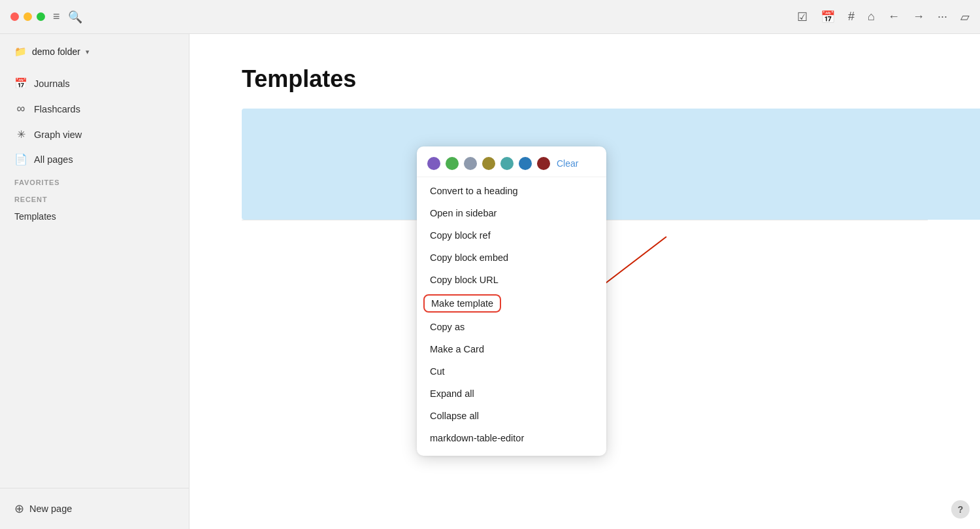 This screenshot has height=529, width=980. Describe the element at coordinates (512, 191) in the screenshot. I see `menu-item-convert-heading: Convert to a heading` at that location.